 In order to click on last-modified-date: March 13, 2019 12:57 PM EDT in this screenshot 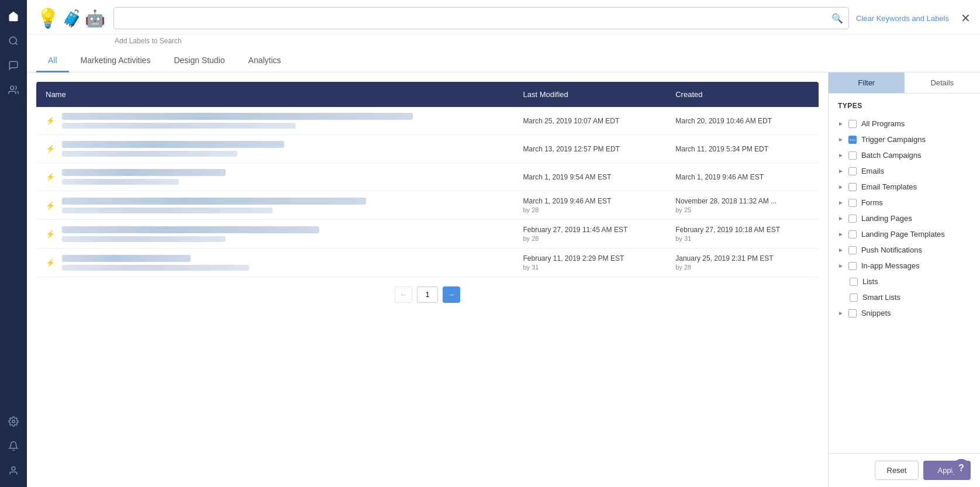, I will do `click(589, 149)`.